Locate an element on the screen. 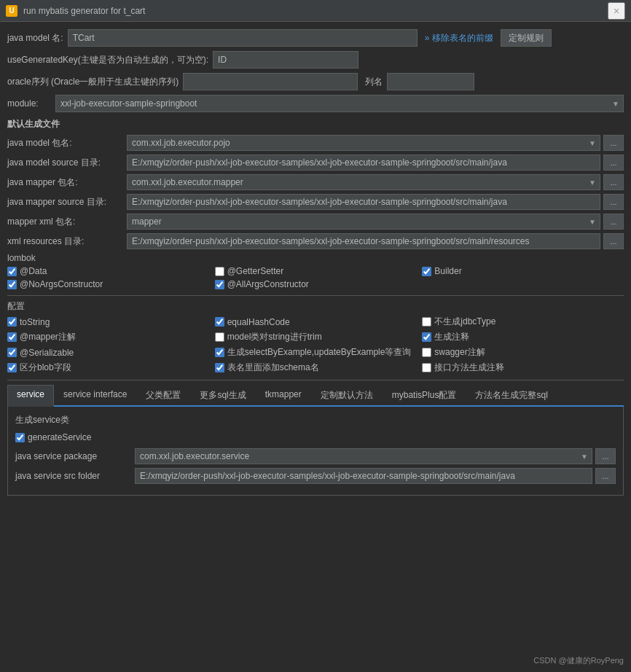 This screenshot has height=672, width=631. oracle-input is located at coordinates (270, 82).